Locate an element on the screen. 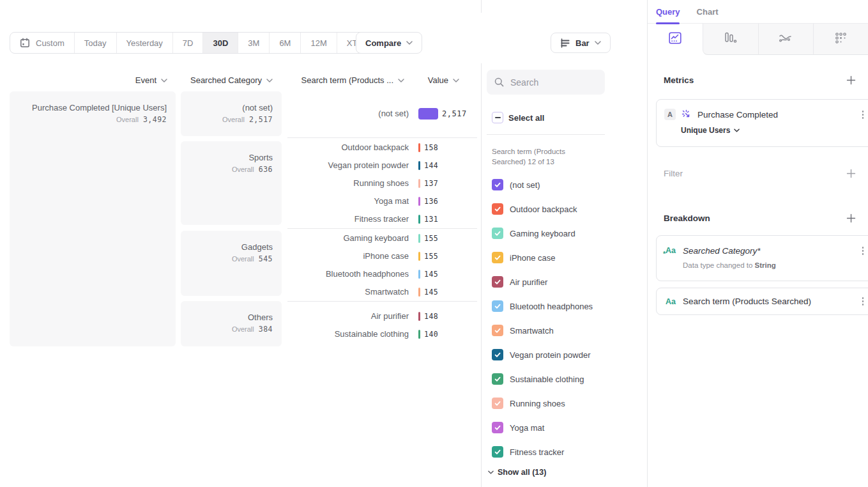  string-property-icon: Aa* is located at coordinates (671, 251).